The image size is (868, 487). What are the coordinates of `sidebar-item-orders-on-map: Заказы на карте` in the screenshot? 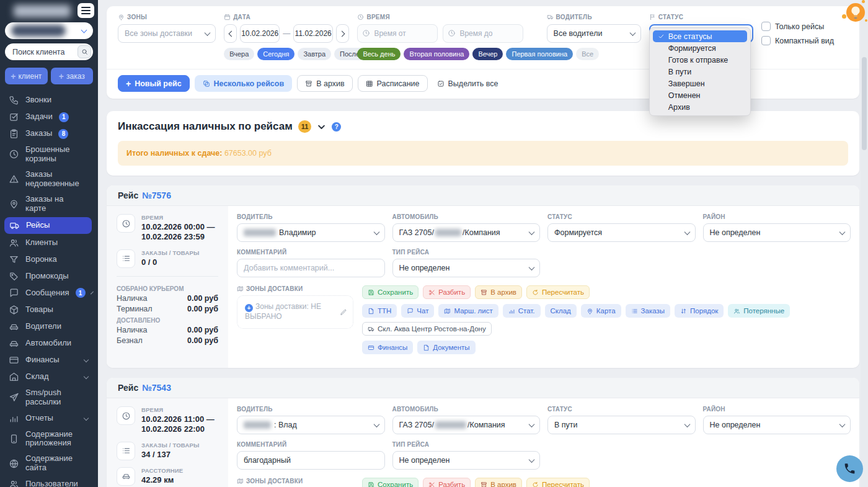 It's located at (49, 204).